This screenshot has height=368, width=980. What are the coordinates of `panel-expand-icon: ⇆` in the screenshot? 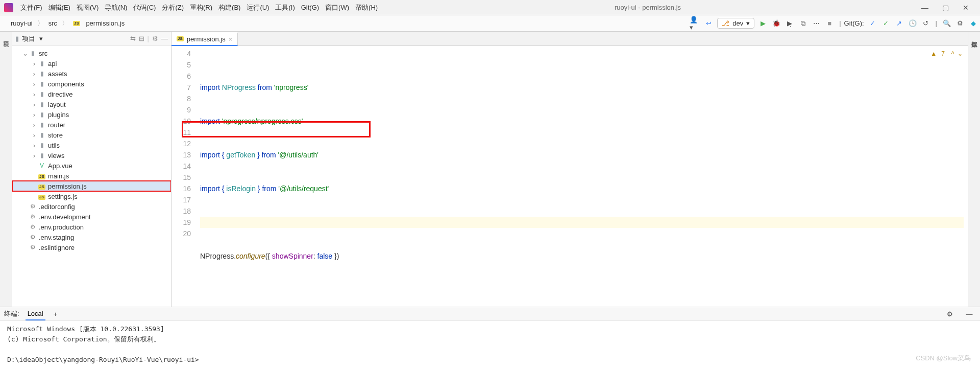 It's located at (133, 39).